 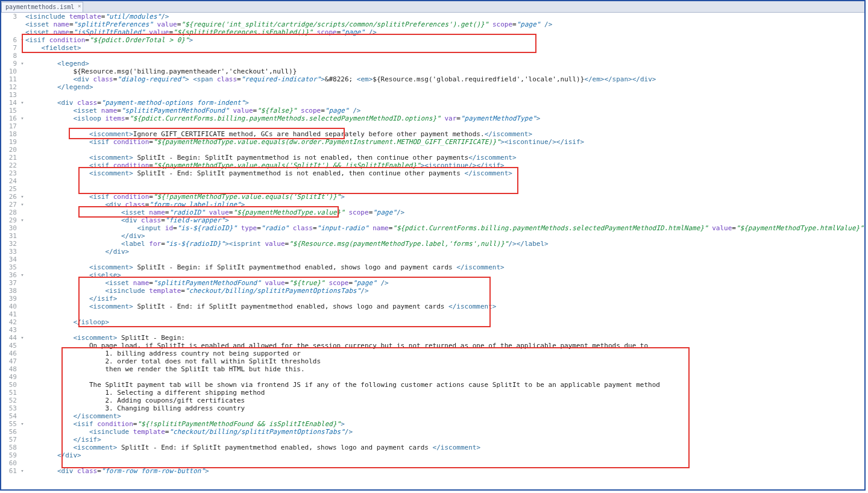 What do you see at coordinates (433, 95) in the screenshot?
I see `code-line: 13` at bounding box center [433, 95].